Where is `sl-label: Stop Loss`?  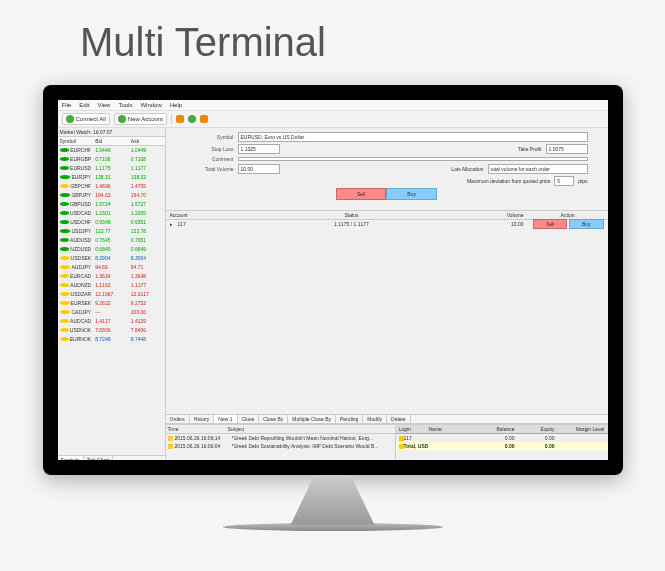
sl-label: Stop Loss is located at coordinates (210, 149).